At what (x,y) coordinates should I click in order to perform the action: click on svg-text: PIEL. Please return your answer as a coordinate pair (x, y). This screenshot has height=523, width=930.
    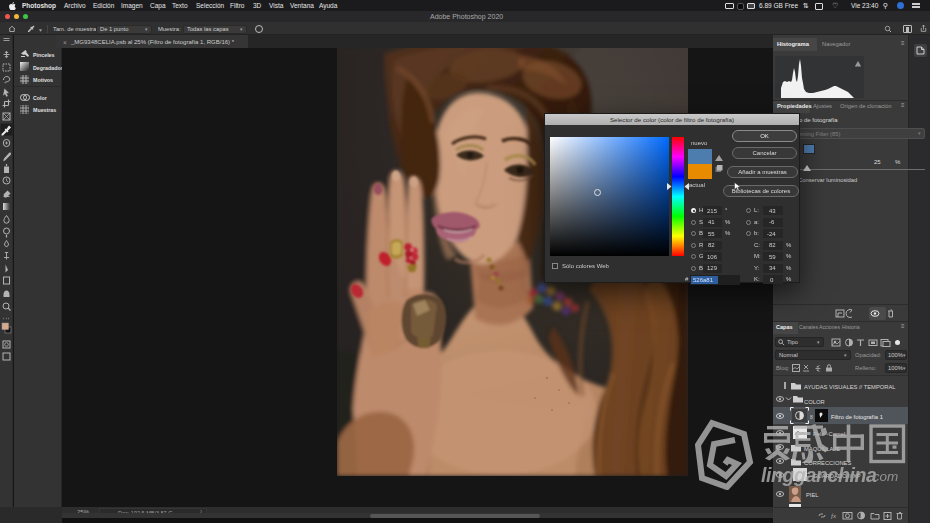
    Looking at the image, I should click on (812, 495).